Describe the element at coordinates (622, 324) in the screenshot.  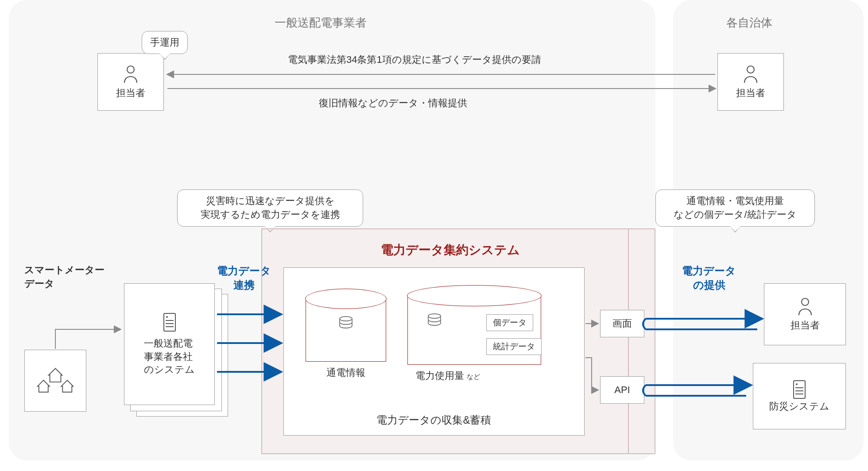
I see `output-screen-label: 画面` at that location.